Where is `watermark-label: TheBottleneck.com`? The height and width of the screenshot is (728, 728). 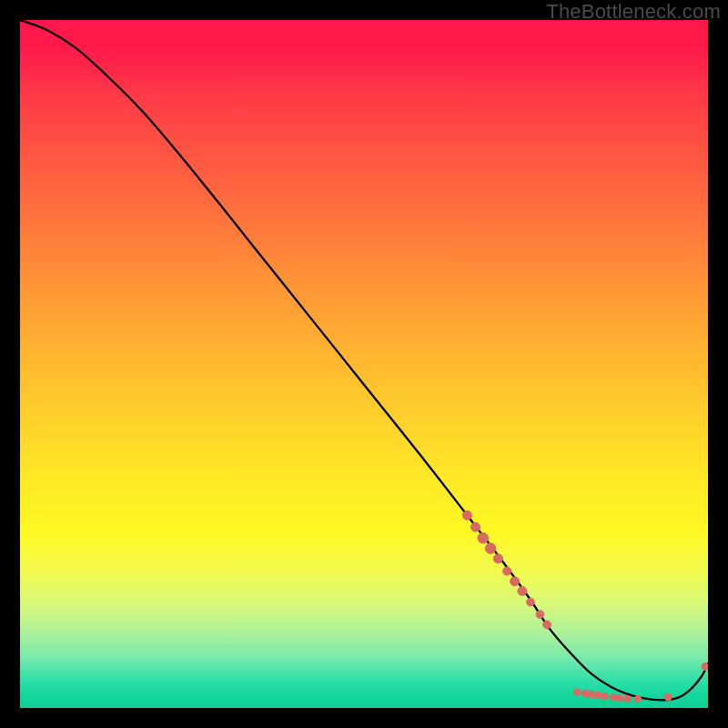
watermark-label: TheBottleneck.com is located at coordinates (633, 12).